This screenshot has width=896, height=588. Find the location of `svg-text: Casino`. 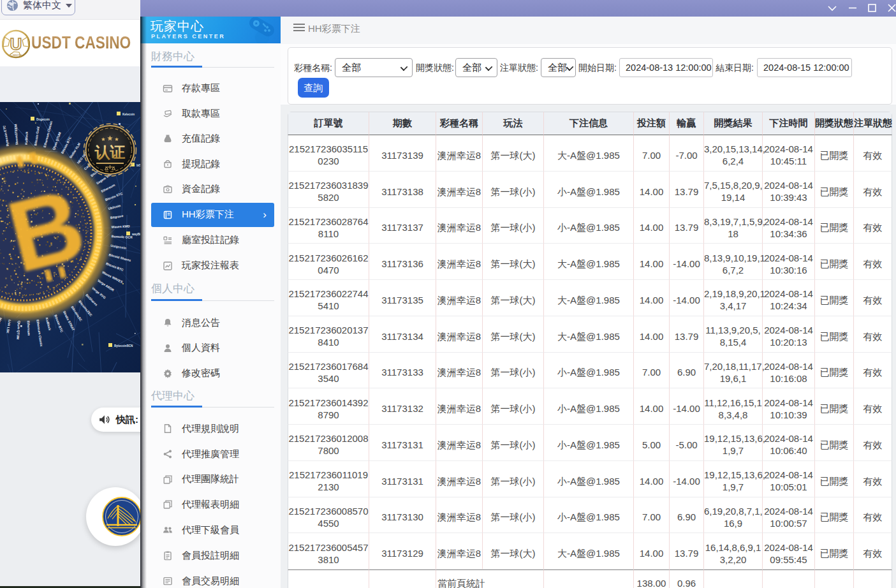

svg-text: Casino is located at coordinates (17, 55).